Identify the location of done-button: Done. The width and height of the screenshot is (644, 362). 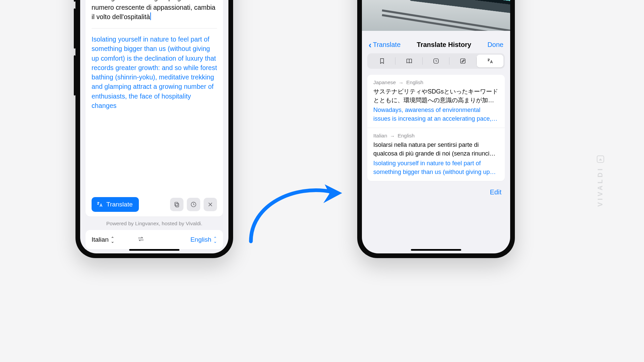
(495, 45).